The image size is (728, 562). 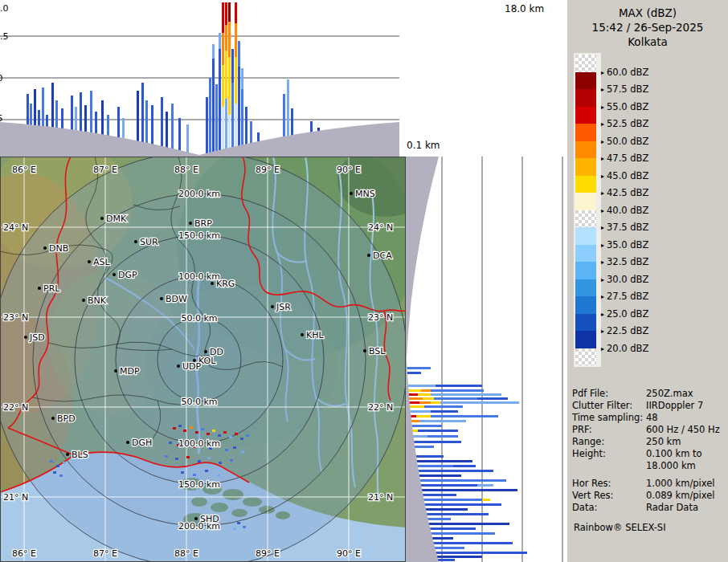 I want to click on longitude-label: 90° E, so click(x=349, y=170).